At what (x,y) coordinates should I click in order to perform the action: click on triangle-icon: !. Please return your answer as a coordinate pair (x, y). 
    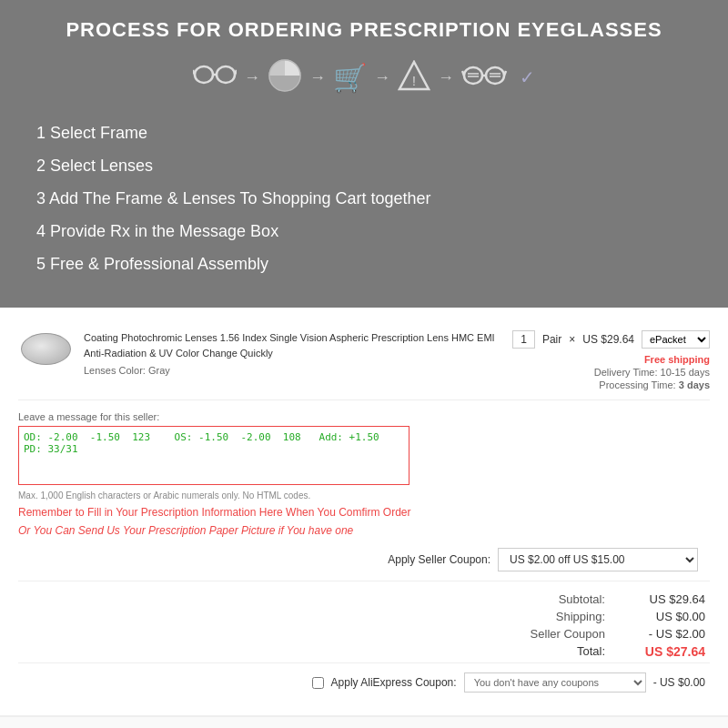
    Looking at the image, I should click on (414, 77).